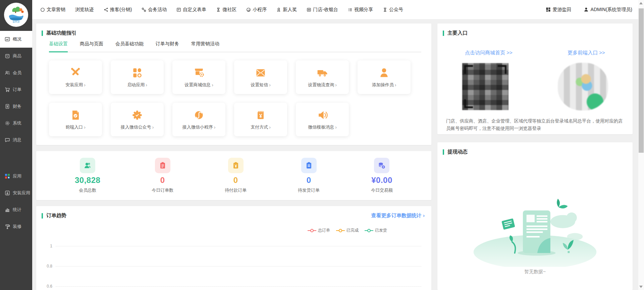  I want to click on card-mall-info: 设置商城信息›, so click(199, 77).